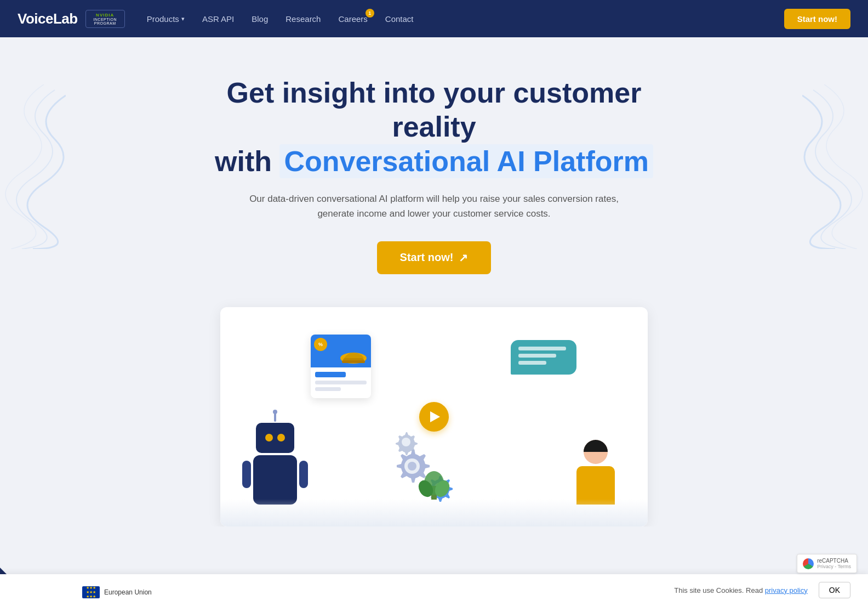 The image size is (868, 606). What do you see at coordinates (434, 127) in the screenshot?
I see `hero-title: Get insight into your customer reality w…` at bounding box center [434, 127].